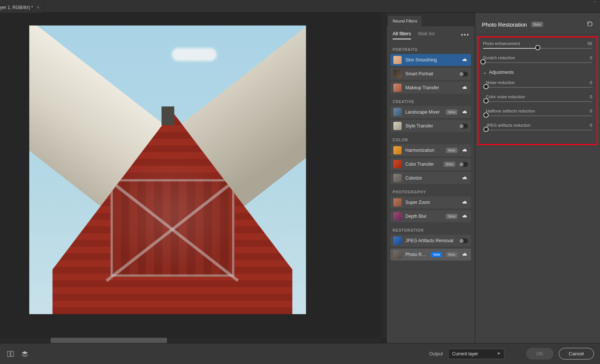 This screenshot has height=364, width=600. What do you see at coordinates (430, 229) in the screenshot?
I see `section-restoration: RESTORATION` at bounding box center [430, 229].